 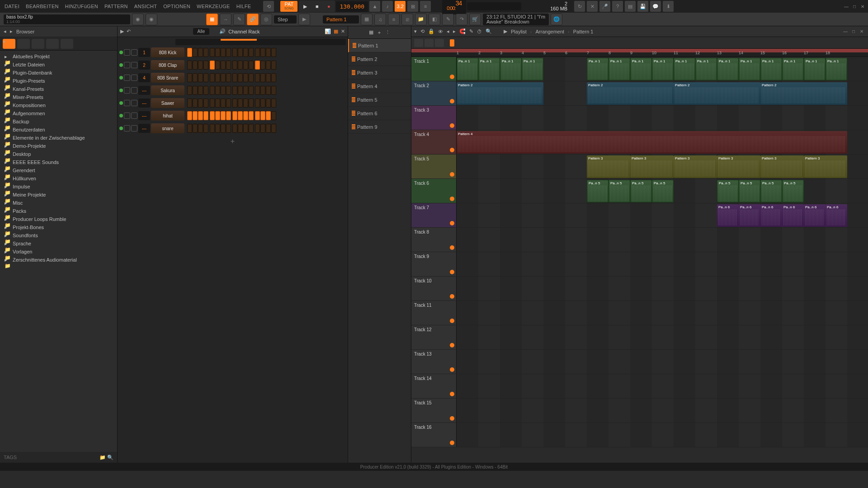 What do you see at coordinates (343, 32) in the screenshot?
I see `cr-close-icon: ✕` at bounding box center [343, 32].